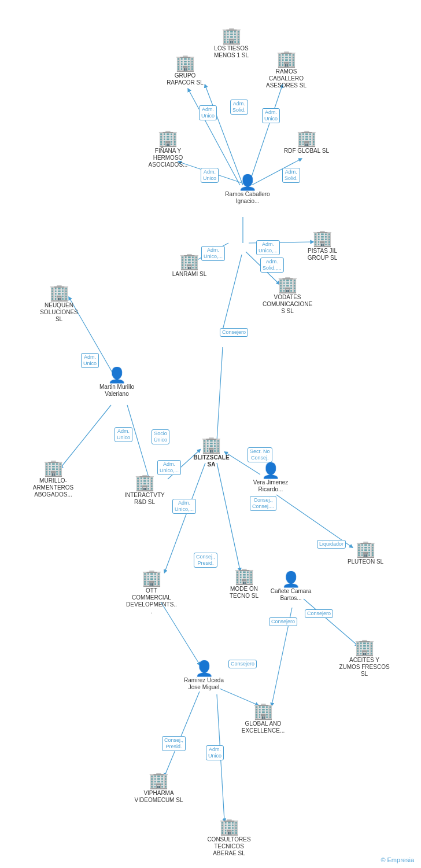  What do you see at coordinates (243, 664) in the screenshot?
I see `badge-consejero-ramirez: Consejero` at bounding box center [243, 664].